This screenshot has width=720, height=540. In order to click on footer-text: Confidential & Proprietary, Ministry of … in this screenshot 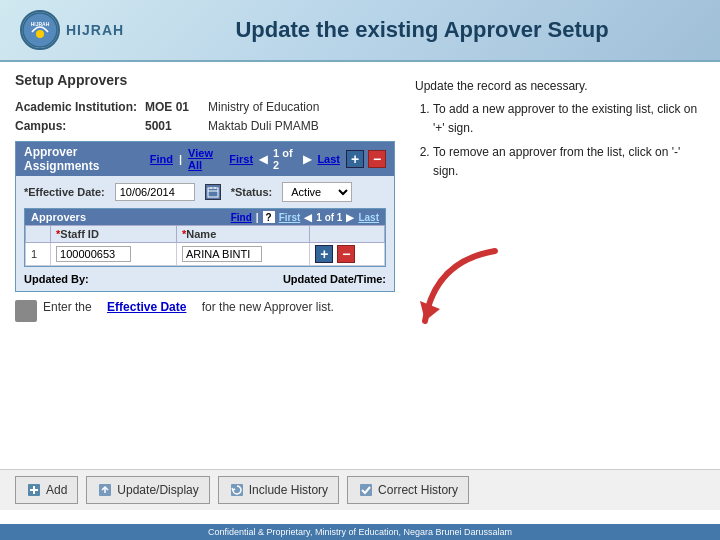, I will do `click(360, 532)`.